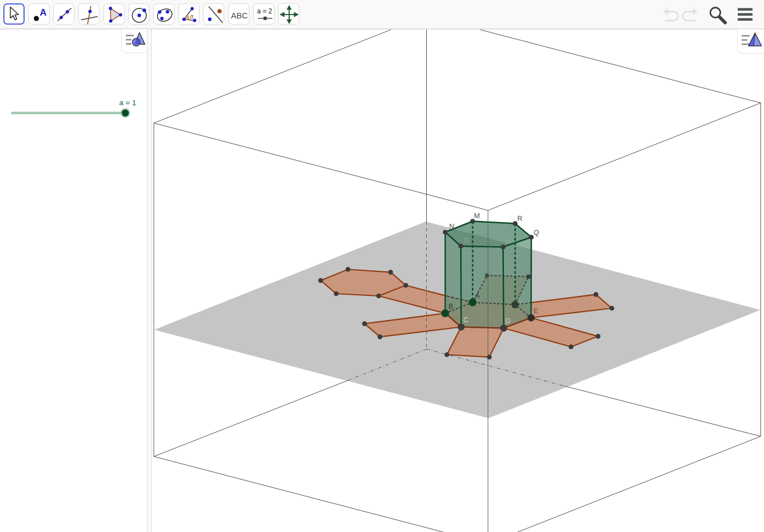 This screenshot has width=764, height=532. I want to click on svg-text: a = 2, so click(264, 11).